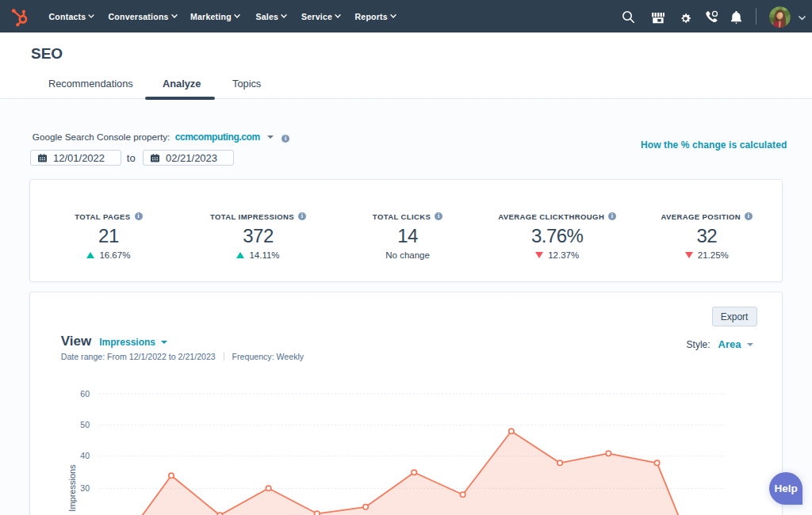 The width and height of the screenshot is (812, 515). Describe the element at coordinates (85, 487) in the screenshot. I see `svg-text: 30` at that location.